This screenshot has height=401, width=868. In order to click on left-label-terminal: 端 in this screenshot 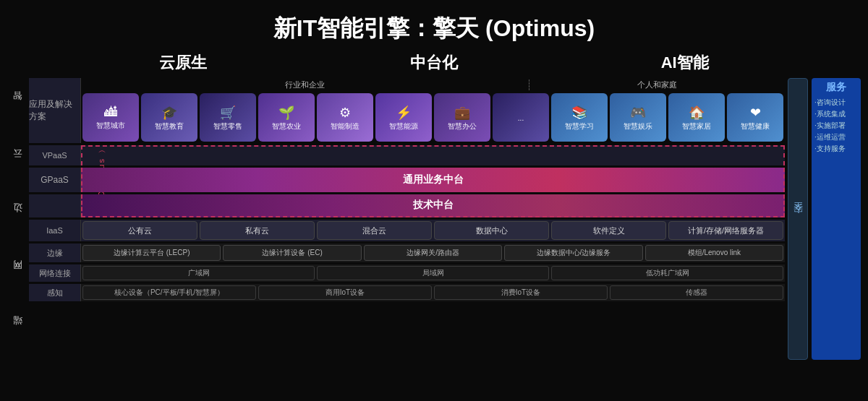, I will do `click(17, 332)`.